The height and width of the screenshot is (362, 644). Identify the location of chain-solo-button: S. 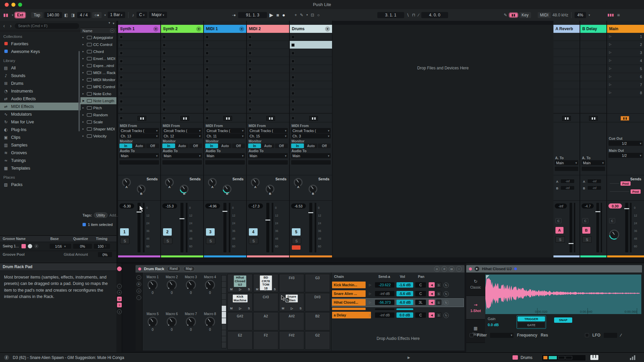
(439, 285).